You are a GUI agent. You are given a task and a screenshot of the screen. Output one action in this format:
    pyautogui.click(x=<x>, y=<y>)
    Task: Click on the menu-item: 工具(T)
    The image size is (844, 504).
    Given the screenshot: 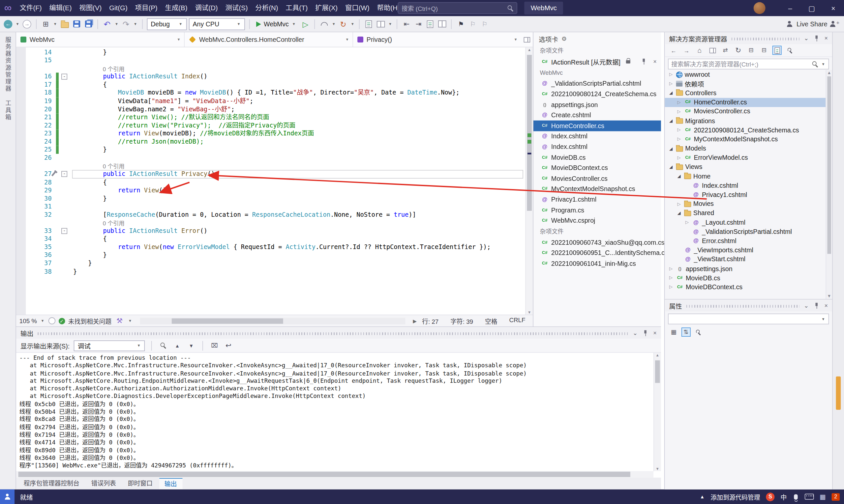 What is the action you would take?
    pyautogui.click(x=297, y=8)
    